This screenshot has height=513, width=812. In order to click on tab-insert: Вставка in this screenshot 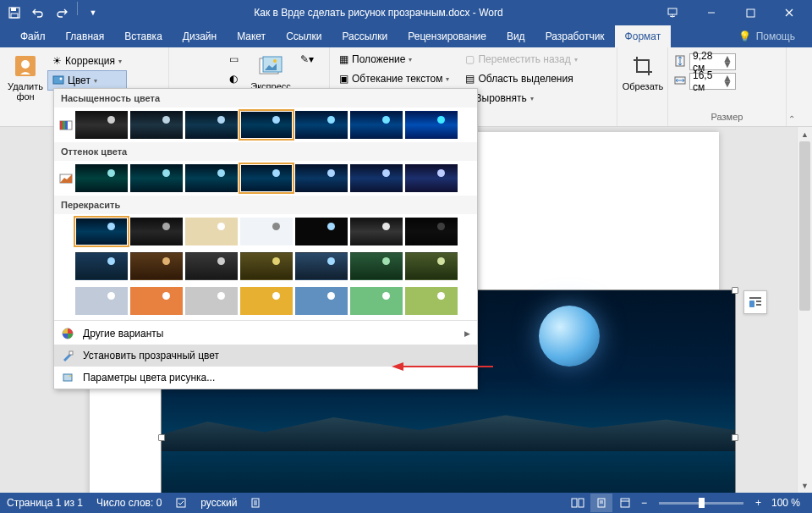, I will do `click(144, 36)`.